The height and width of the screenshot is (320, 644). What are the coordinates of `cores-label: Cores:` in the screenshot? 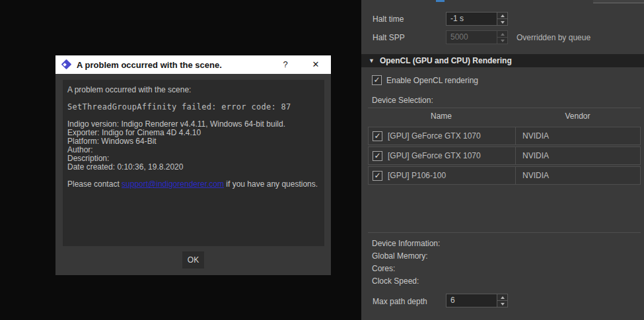 It's located at (383, 269).